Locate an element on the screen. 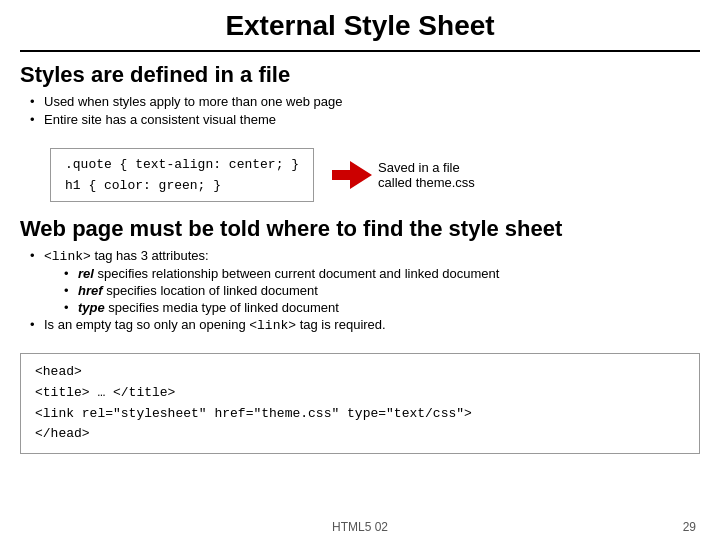 This screenshot has width=720, height=540. footer: HTML5 02 is located at coordinates (360, 527).